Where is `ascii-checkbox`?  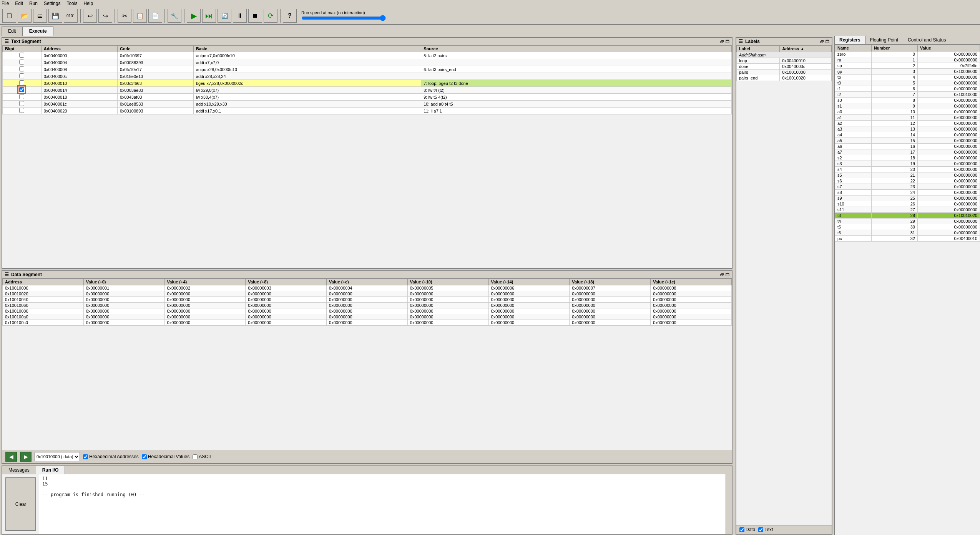
ascii-checkbox is located at coordinates (195, 457).